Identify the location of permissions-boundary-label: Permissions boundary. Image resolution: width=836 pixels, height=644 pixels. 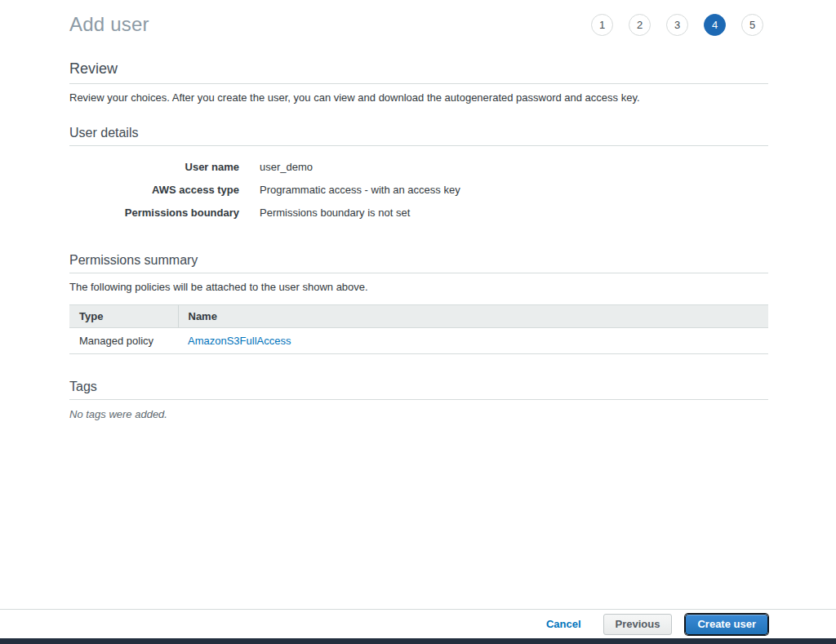
(154, 212).